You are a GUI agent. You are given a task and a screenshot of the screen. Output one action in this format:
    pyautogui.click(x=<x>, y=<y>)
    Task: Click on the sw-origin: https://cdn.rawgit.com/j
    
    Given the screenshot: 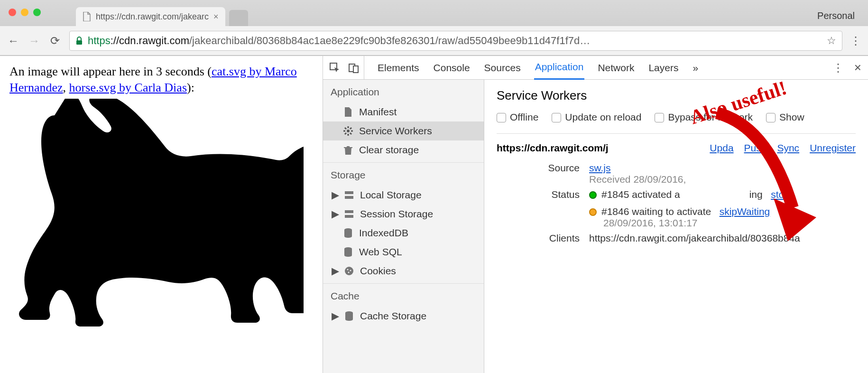 What is the action you would take?
    pyautogui.click(x=553, y=148)
    